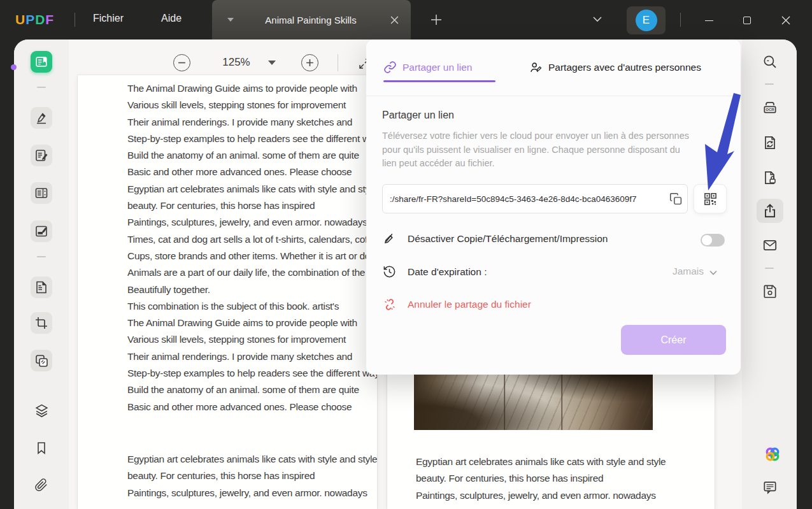 The width and height of the screenshot is (812, 509). I want to click on form-fields-icon, so click(41, 193).